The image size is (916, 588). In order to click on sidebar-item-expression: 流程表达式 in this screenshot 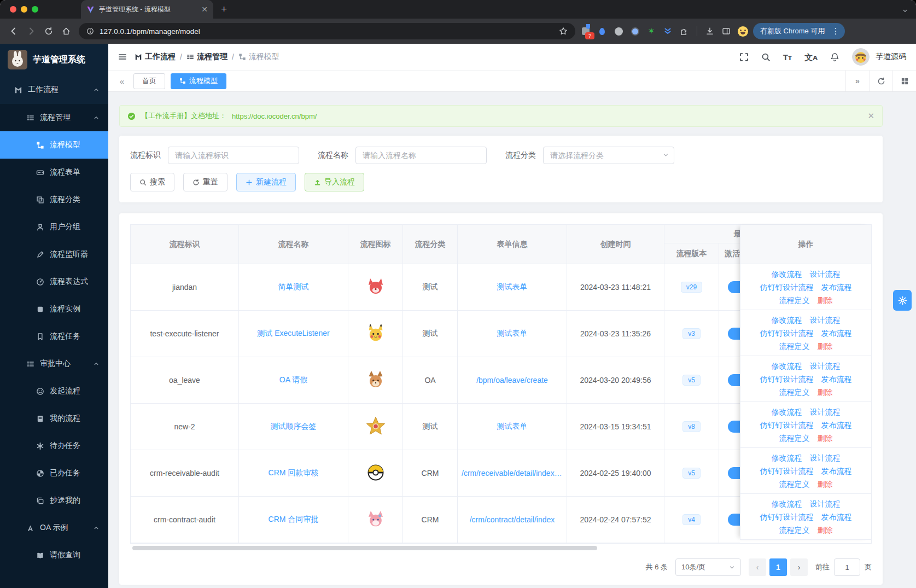, I will do `click(54, 282)`.